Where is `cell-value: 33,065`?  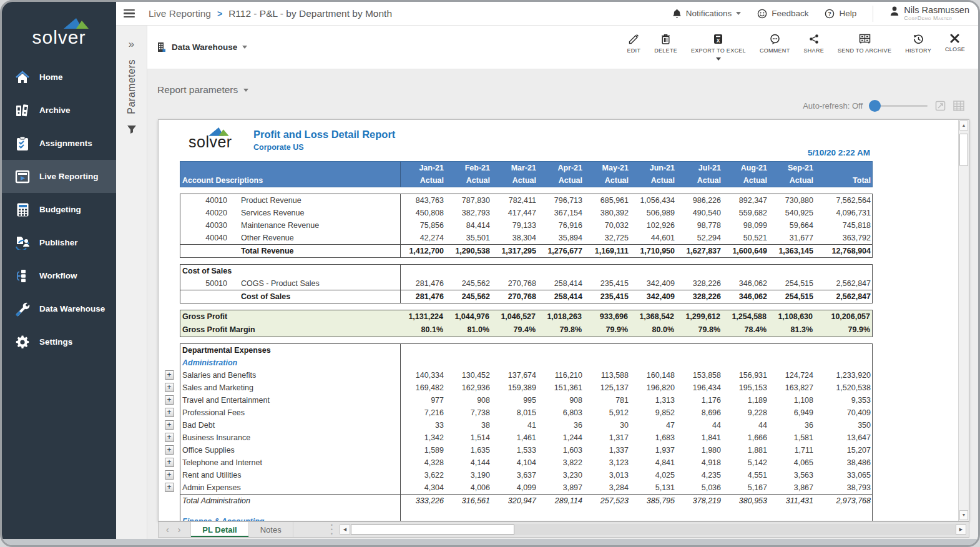
cell-value: 33,065 is located at coordinates (845, 475).